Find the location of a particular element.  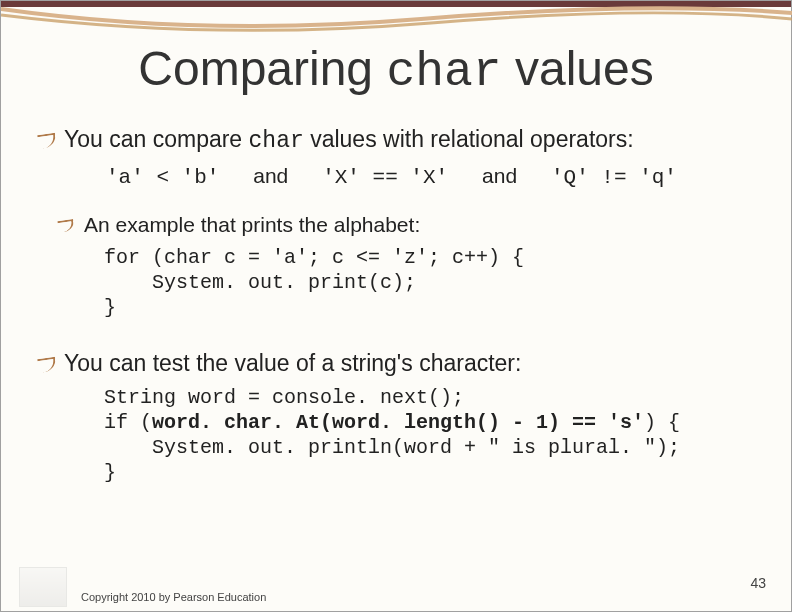

book-icon is located at coordinates (43, 587).